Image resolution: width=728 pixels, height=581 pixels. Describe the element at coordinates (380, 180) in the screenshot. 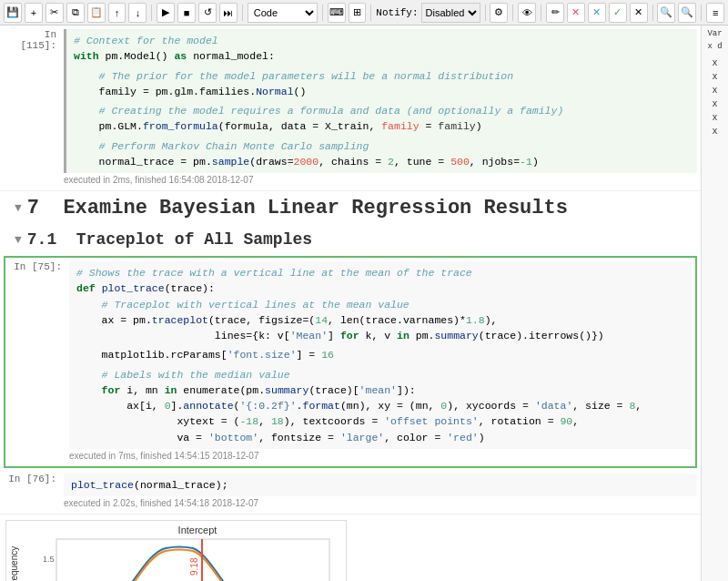

I see `cell-115-execution: executed in 2ms, finished 16:54:08 2018-…` at that location.